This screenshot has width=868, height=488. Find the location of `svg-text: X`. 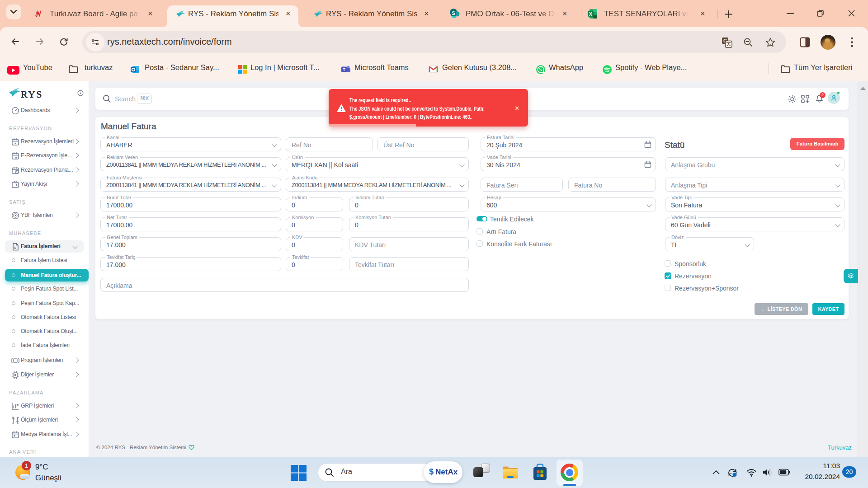

svg-text: X is located at coordinates (591, 14).